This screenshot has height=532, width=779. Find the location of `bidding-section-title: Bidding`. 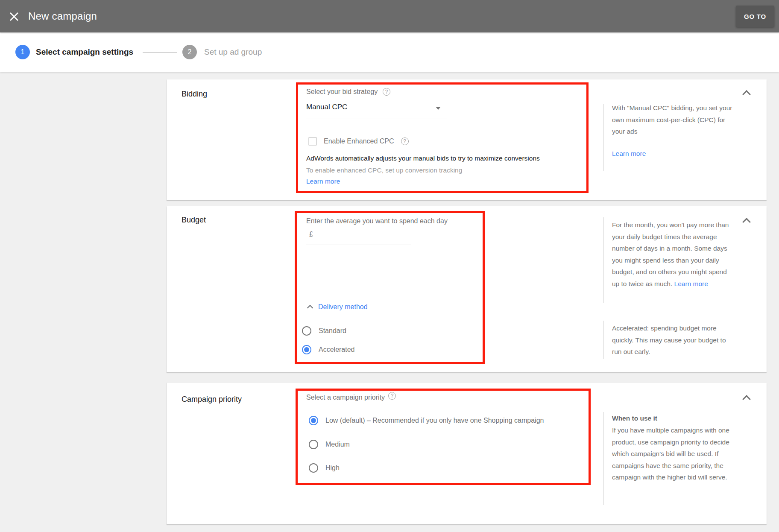

bidding-section-title: Bidding is located at coordinates (194, 94).